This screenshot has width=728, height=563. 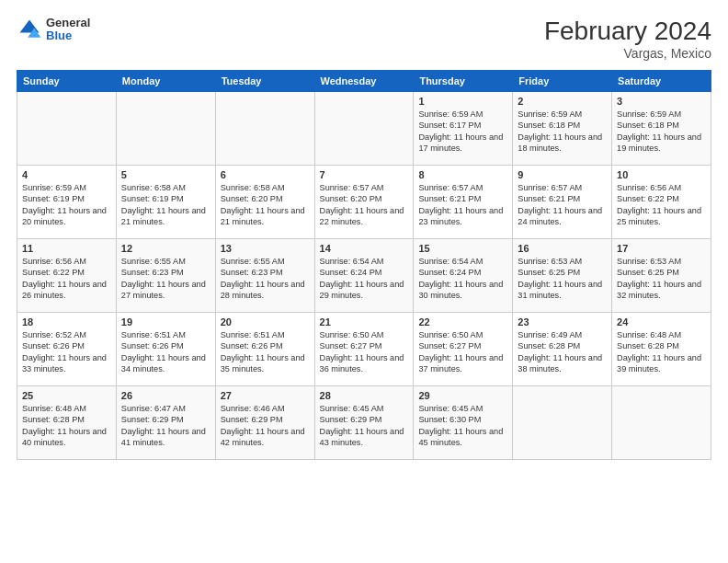 I want to click on day-number: 1, so click(x=463, y=101).